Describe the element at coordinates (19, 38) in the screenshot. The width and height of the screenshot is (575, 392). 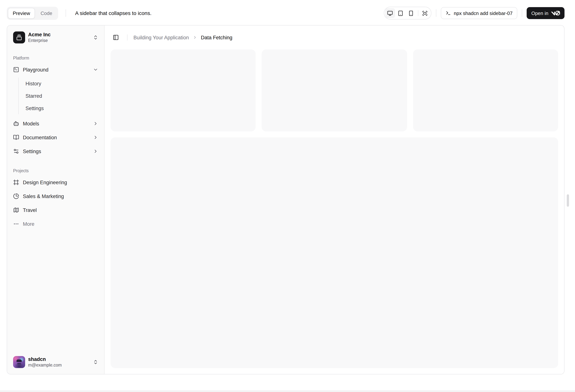
I see `team-logo` at that location.